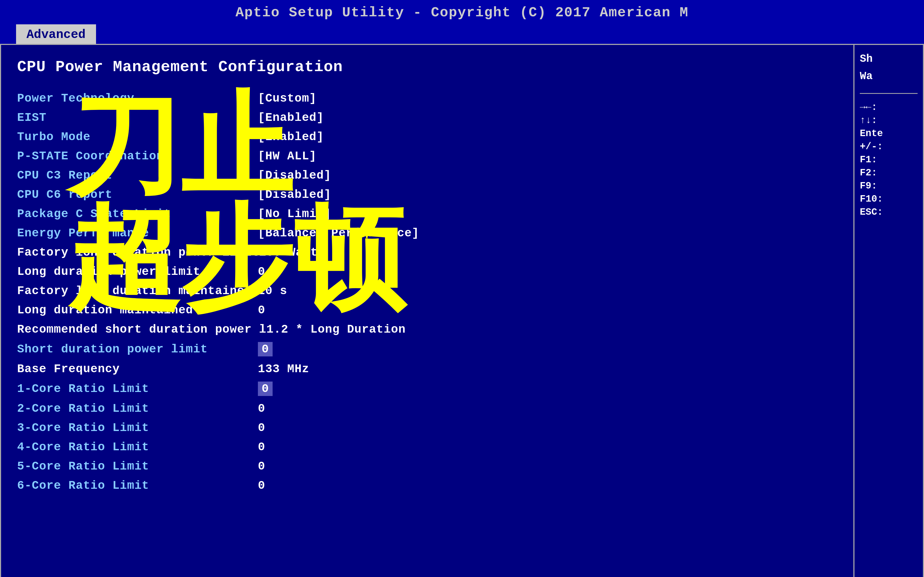 The width and height of the screenshot is (924, 577). What do you see at coordinates (427, 195) in the screenshot?
I see `settings-row: CPU C6 report[Disabled]` at bounding box center [427, 195].